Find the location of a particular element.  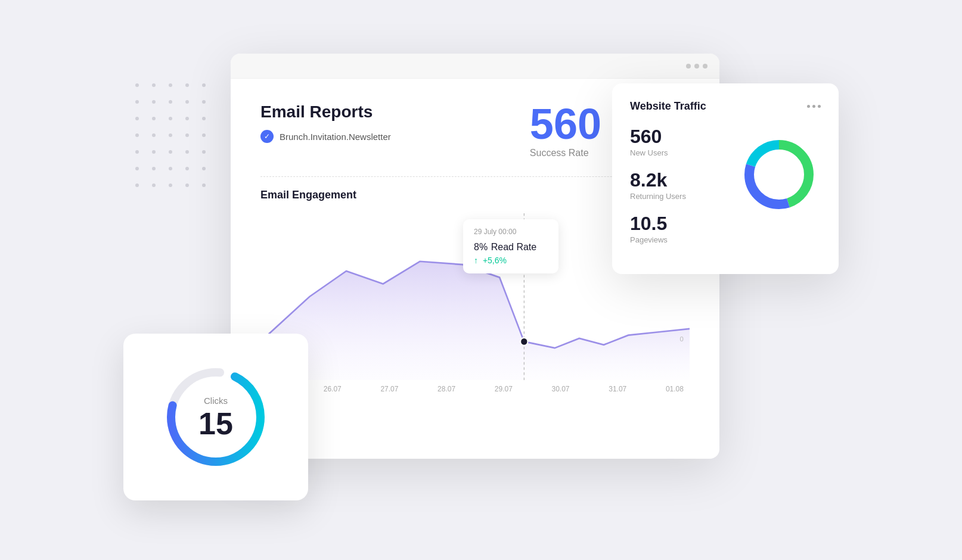

tooltip-read-rate-percent: 8% is located at coordinates (480, 247).